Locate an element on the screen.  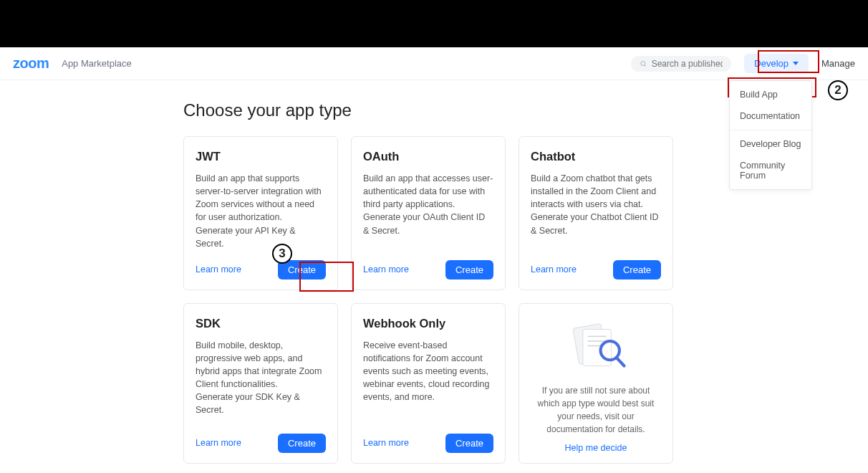
header-bar: zoom App Marketplace Develop Manage is located at coordinates (434, 64).